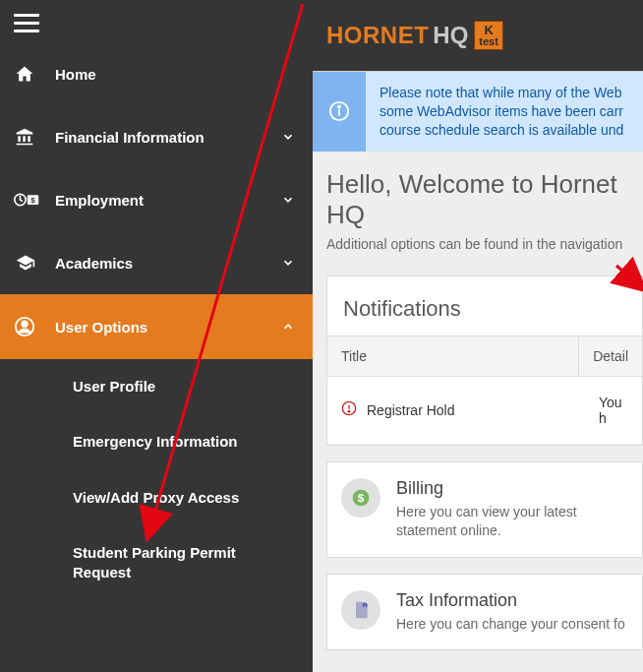  I want to click on sidebar-item-financial: Financial Information, so click(156, 137).